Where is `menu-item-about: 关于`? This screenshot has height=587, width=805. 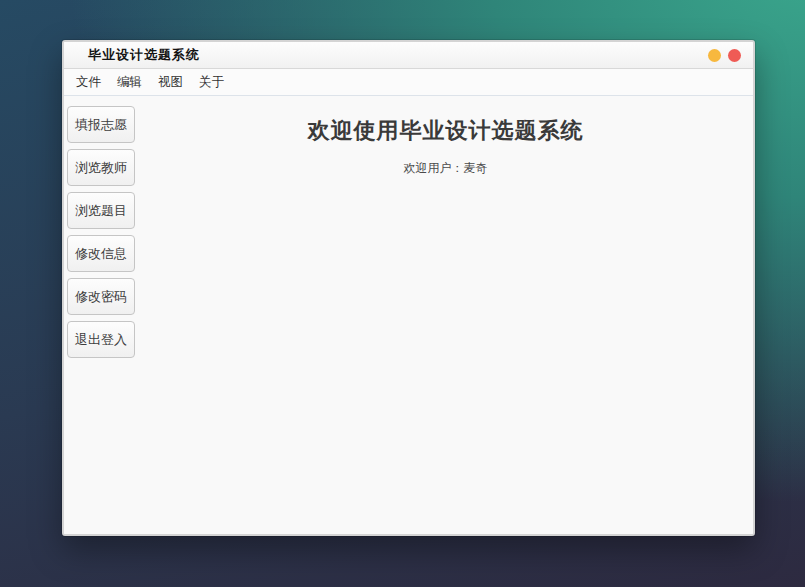
menu-item-about: 关于 is located at coordinates (212, 82).